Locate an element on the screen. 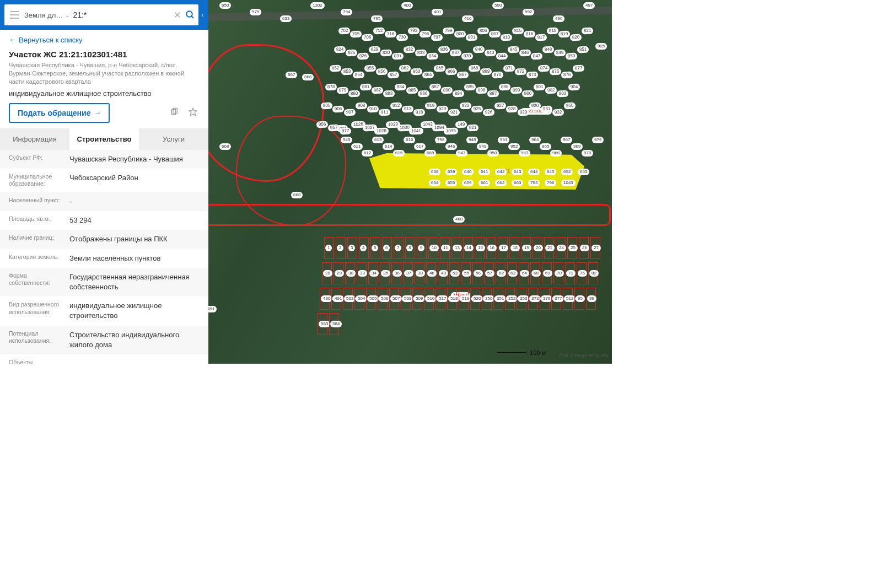 This screenshot has width=882, height=588. parcel-label: 871 is located at coordinates (509, 68).